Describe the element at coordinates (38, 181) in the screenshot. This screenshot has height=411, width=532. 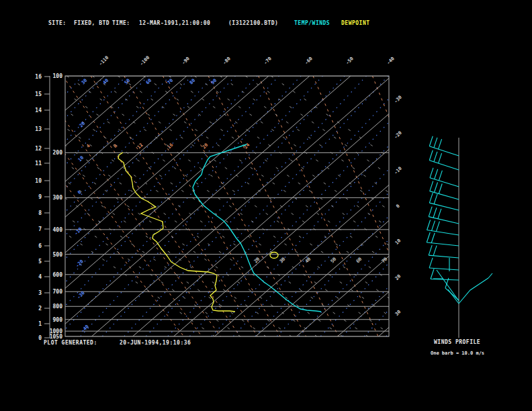
I see `height-label: 10` at that location.